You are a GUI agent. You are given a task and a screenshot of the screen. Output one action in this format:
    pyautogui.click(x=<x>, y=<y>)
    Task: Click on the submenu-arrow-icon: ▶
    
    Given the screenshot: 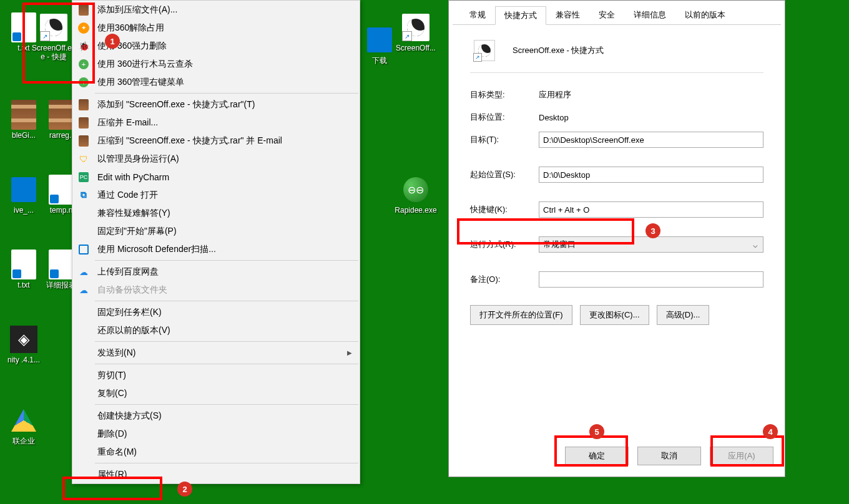 What is the action you would take?
    pyautogui.click(x=350, y=353)
    